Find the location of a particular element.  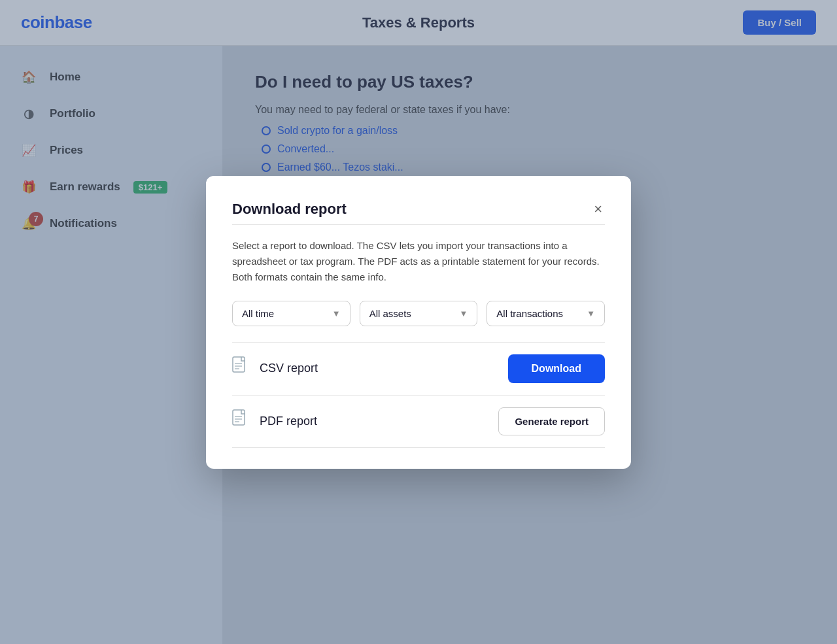

pdf-file-icon is located at coordinates (241, 421).